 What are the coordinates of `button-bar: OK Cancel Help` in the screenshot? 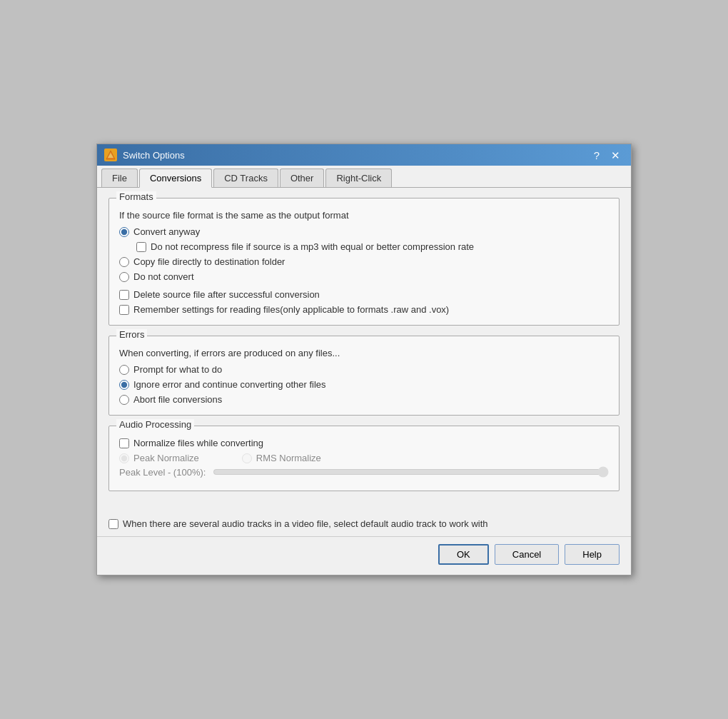 It's located at (364, 555).